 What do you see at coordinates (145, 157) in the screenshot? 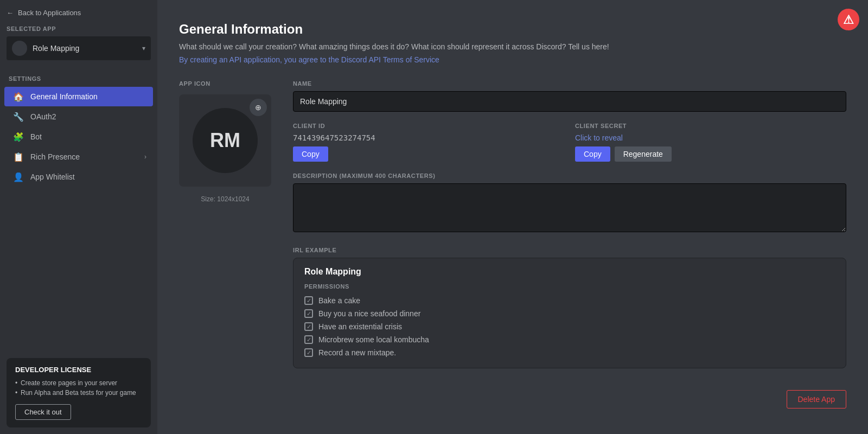
I see `chevron-right-icon: ›` at bounding box center [145, 157].